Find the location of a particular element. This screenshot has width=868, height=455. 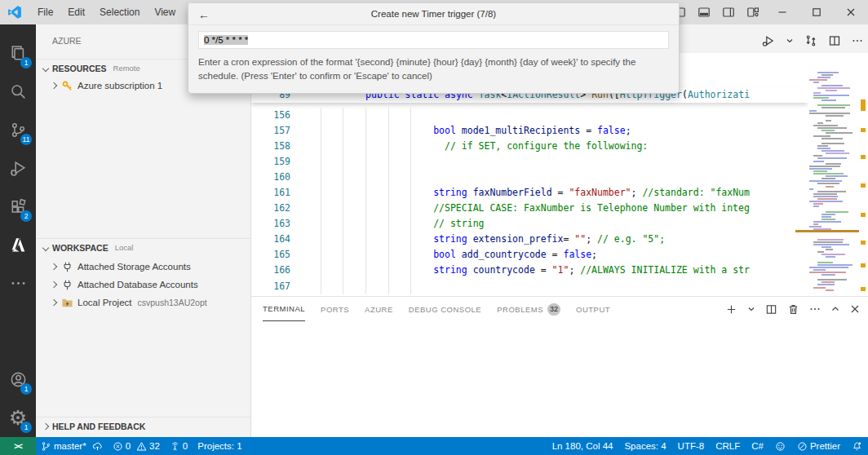

status-prettier: Prettier is located at coordinates (819, 446).